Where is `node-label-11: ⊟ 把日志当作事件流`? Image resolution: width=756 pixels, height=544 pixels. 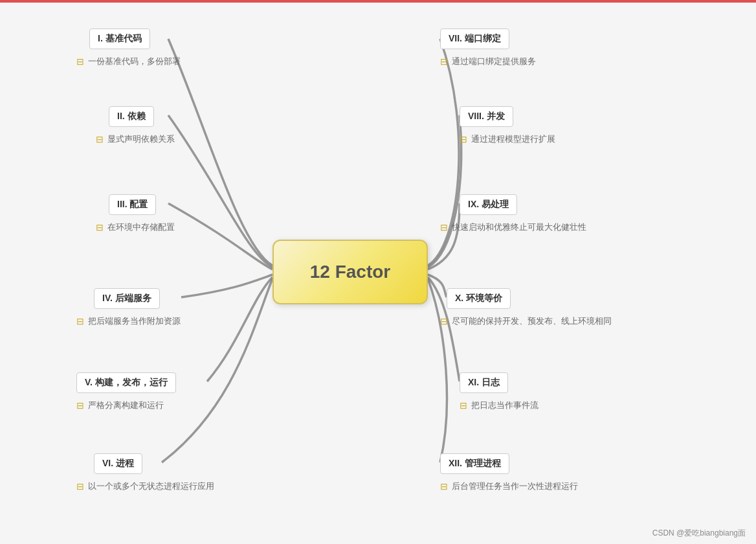
node-label-11: ⊟ 把日志当作事件流 is located at coordinates (499, 405).